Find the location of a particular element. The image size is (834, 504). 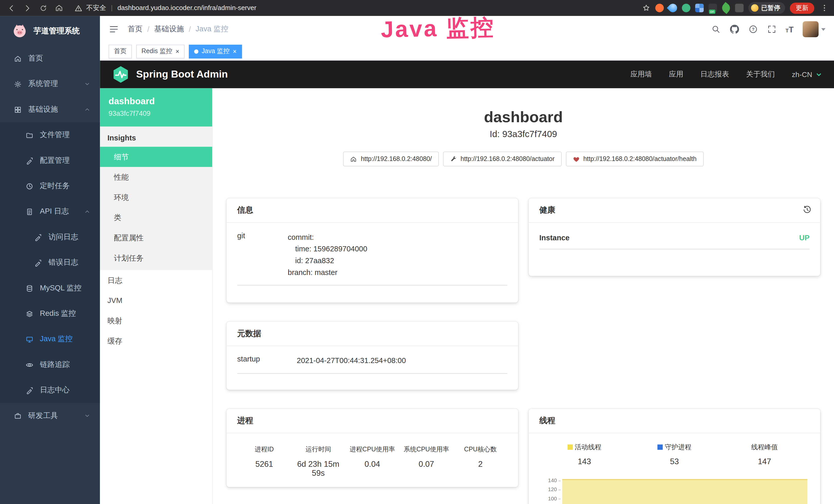

back-button is located at coordinates (12, 8).